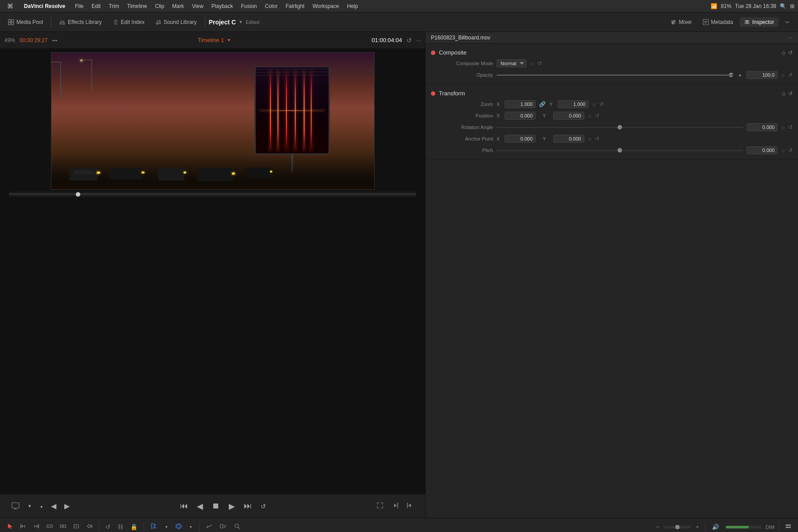 The width and height of the screenshot is (798, 532). Describe the element at coordinates (179, 527) in the screenshot. I see `marker-btn` at that location.